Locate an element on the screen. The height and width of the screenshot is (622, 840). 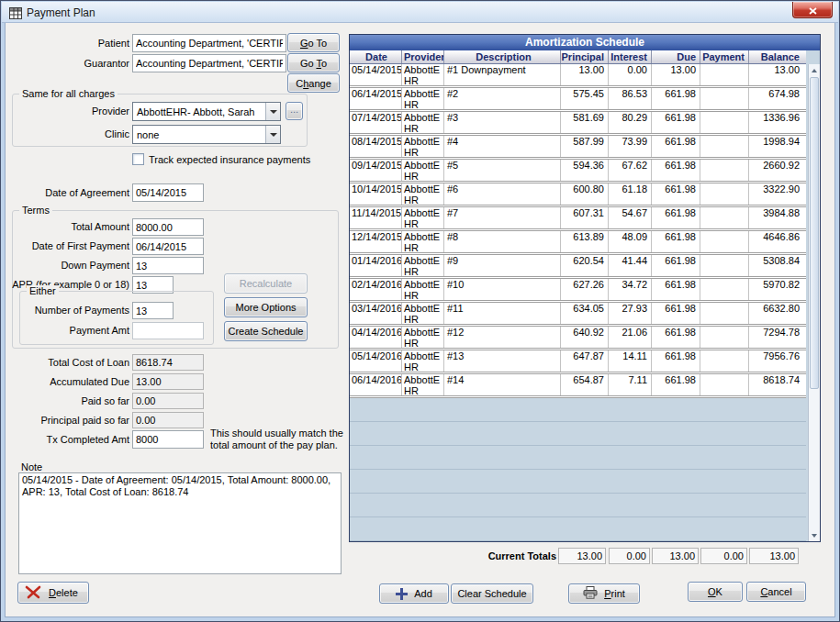
cell-principal: 581.69 is located at coordinates (585, 123).